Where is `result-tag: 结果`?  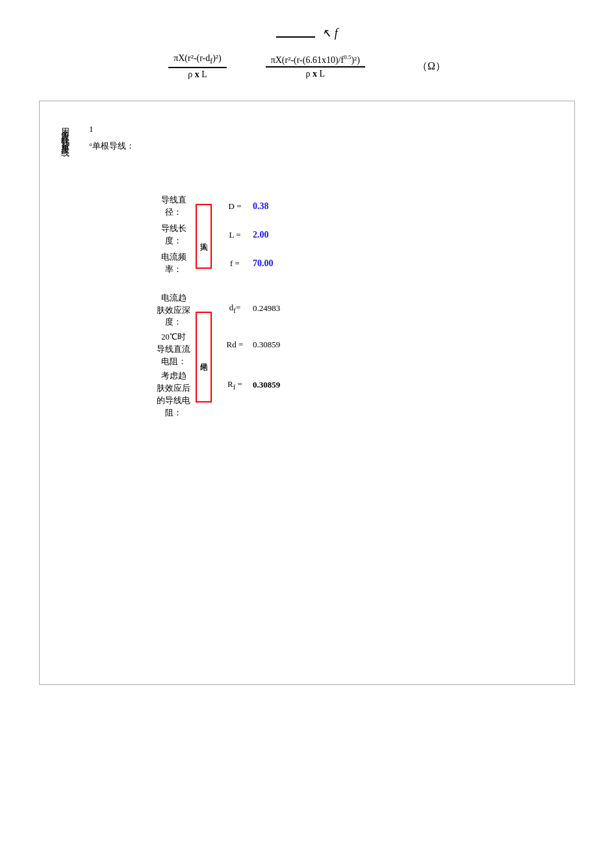
result-tag: 结果 is located at coordinates (204, 357).